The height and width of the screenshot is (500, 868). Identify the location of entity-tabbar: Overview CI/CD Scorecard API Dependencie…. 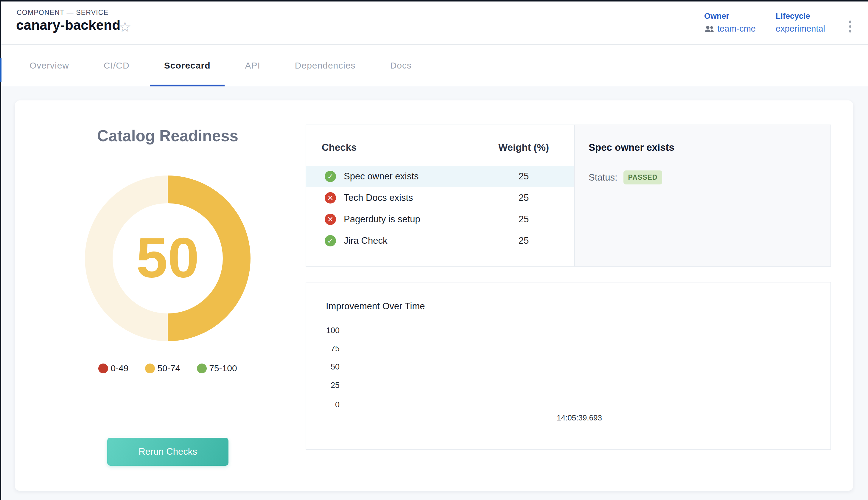
(434, 66).